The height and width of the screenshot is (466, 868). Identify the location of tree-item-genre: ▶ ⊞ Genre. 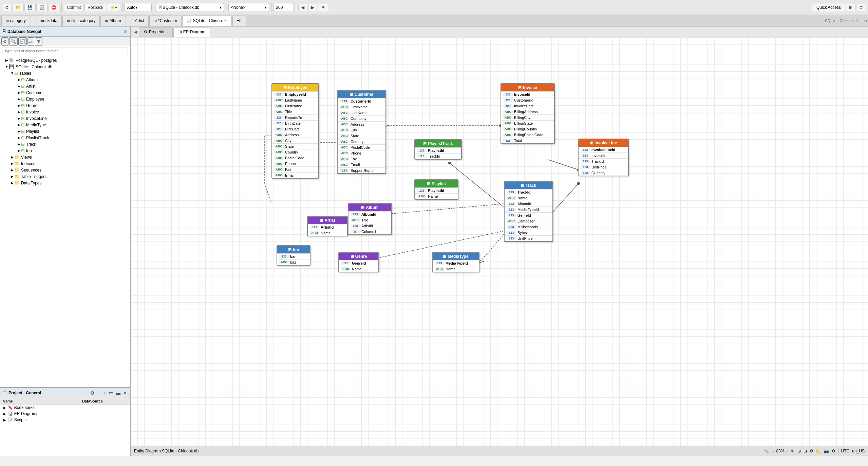
(65, 105).